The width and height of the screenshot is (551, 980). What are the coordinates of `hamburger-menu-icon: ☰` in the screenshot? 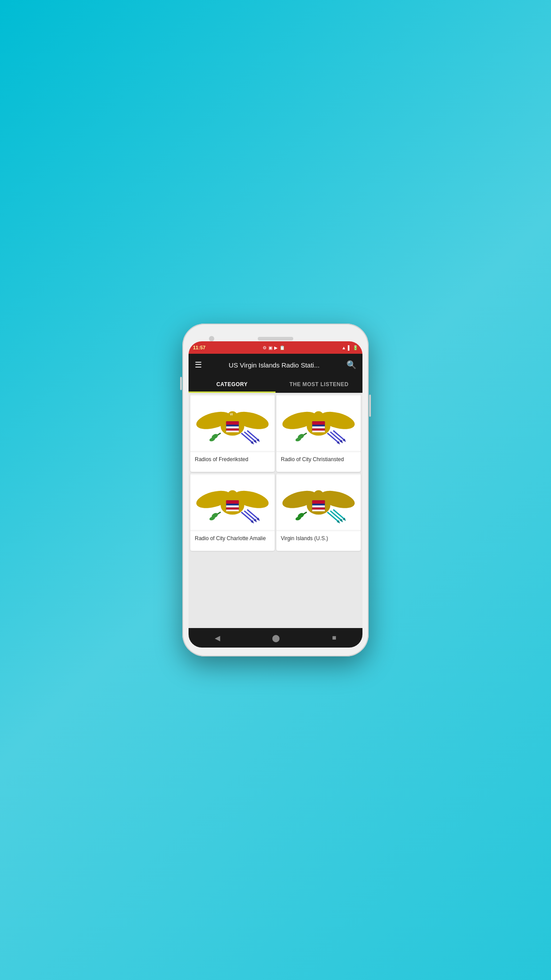 It's located at (198, 365).